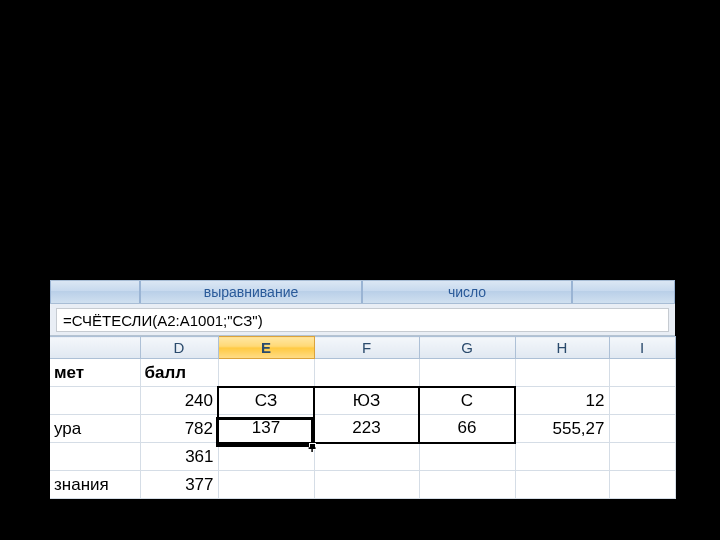 Image resolution: width=720 pixels, height=540 pixels. Describe the element at coordinates (366, 485) in the screenshot. I see `cell-f5` at that location.